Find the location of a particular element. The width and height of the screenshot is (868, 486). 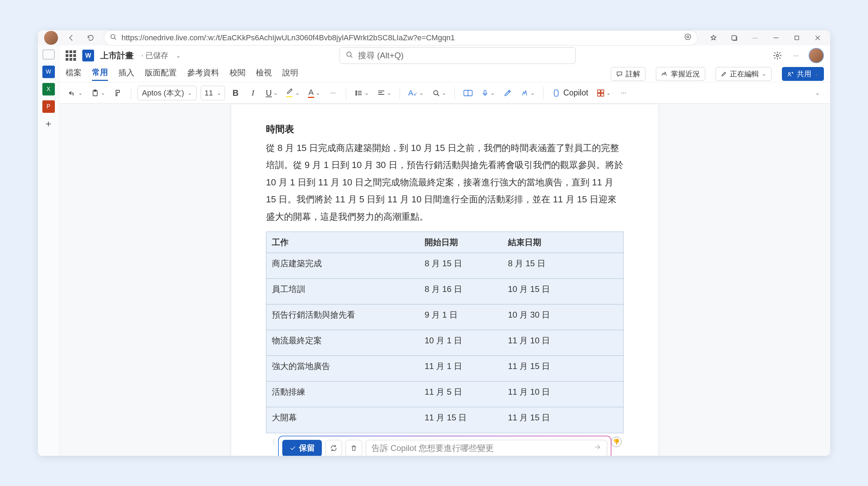

editing-mode-button: 正在編輯⌄ is located at coordinates (744, 74).